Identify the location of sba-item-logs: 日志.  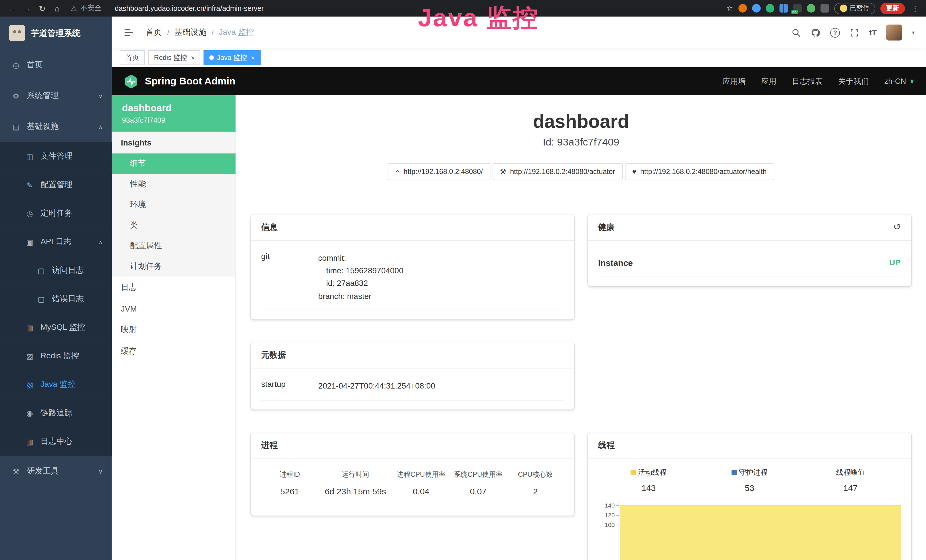
(174, 288).